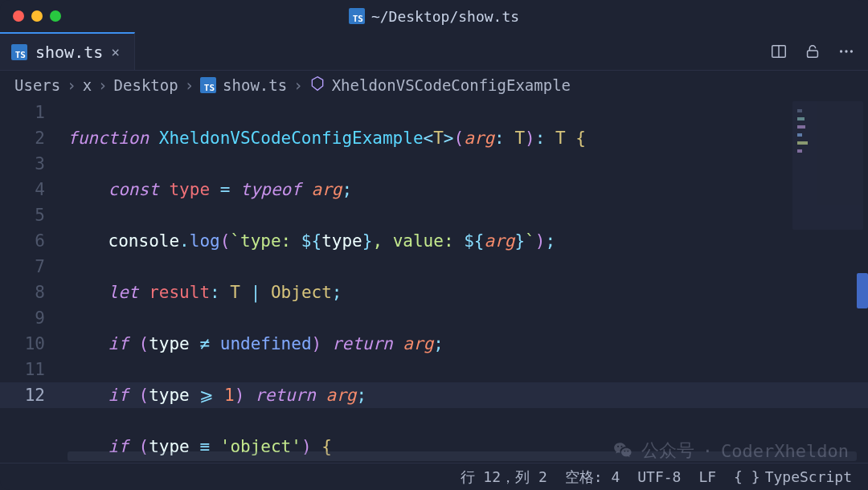  I want to click on split-editor-icon, so click(779, 51).